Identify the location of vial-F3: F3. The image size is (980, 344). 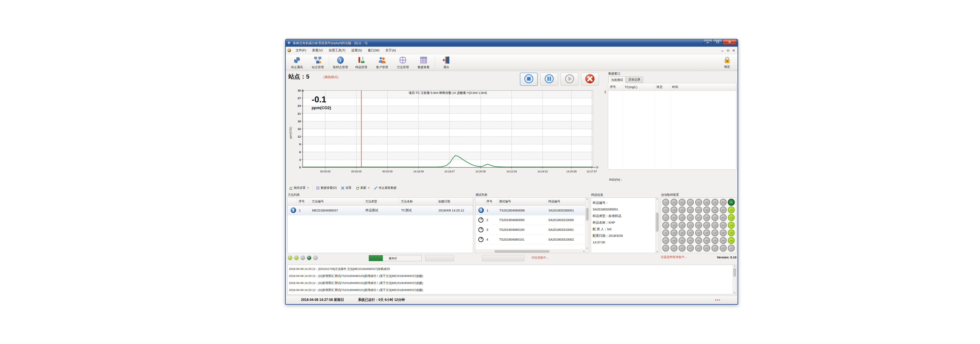
(690, 218).